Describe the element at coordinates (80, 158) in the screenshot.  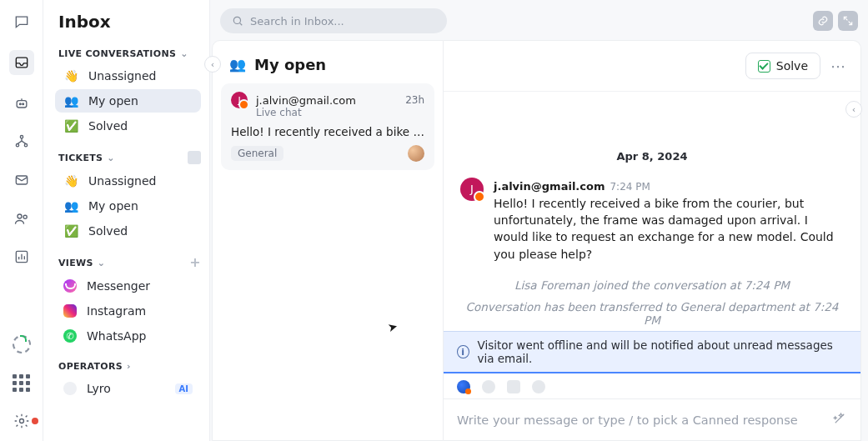
I see `section-label: TICKETS` at that location.